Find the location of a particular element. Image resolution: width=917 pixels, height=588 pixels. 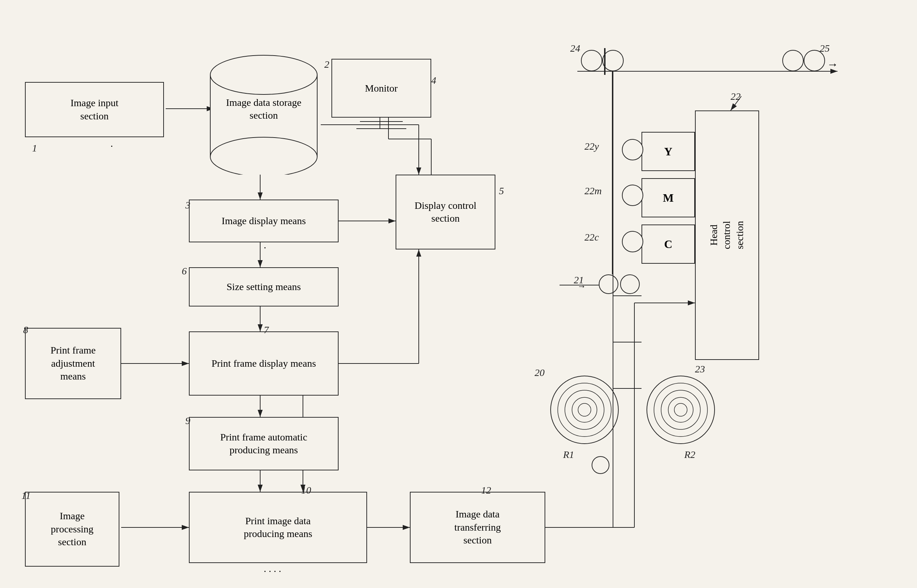

dots-1: · is located at coordinates (111, 147).